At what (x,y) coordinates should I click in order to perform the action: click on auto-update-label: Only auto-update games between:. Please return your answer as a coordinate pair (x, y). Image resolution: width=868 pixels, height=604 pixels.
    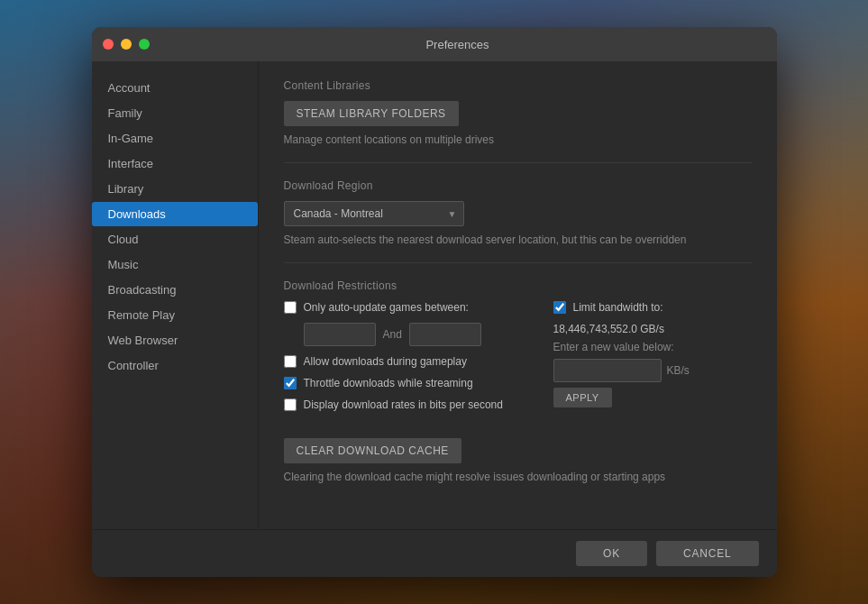
    Looking at the image, I should click on (386, 307).